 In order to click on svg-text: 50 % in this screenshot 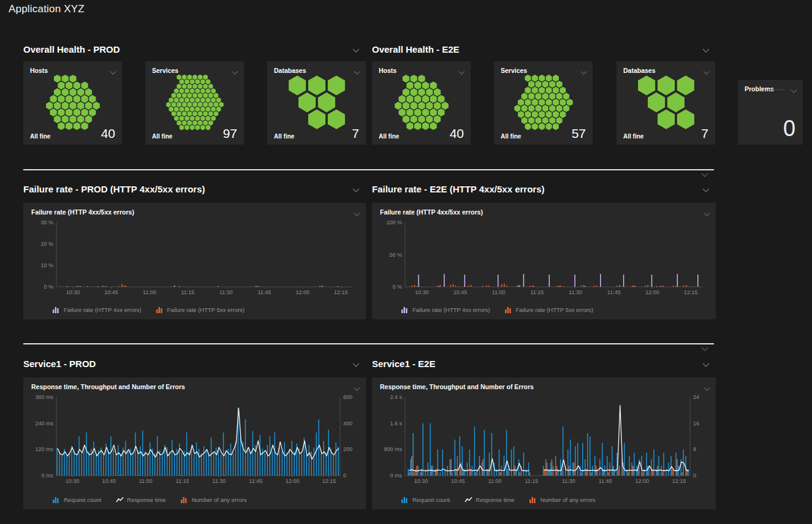, I will do `click(396, 255)`.